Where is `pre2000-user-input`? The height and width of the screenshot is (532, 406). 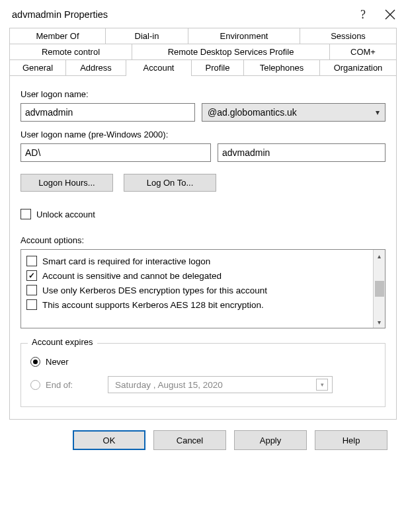 pre2000-user-input is located at coordinates (302, 153).